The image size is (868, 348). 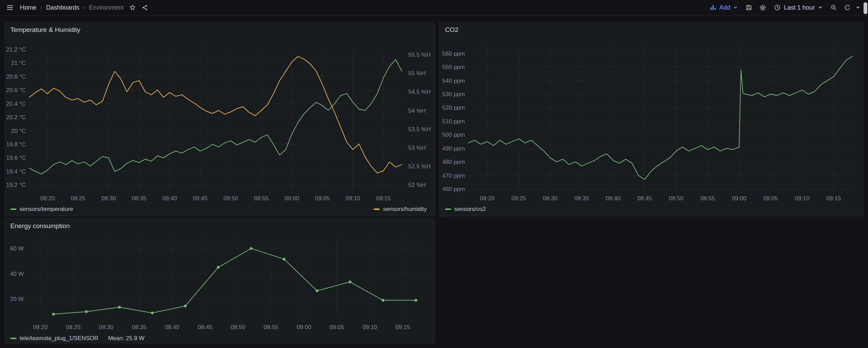 I want to click on svg-text: 20 W, so click(x=17, y=299).